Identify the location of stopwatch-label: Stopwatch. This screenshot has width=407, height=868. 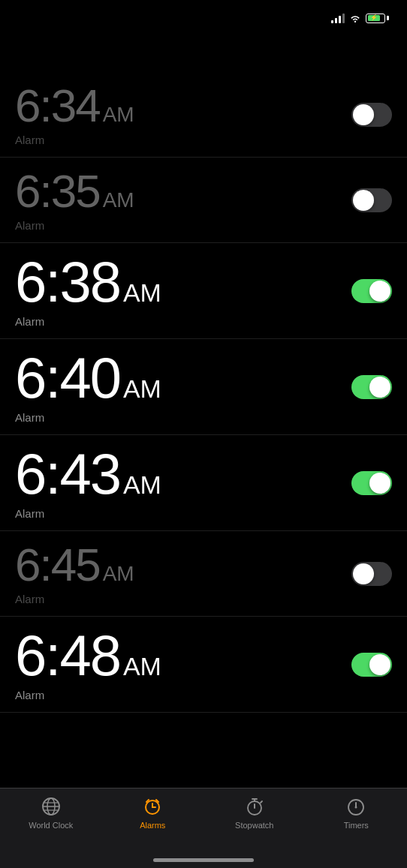
(254, 825).